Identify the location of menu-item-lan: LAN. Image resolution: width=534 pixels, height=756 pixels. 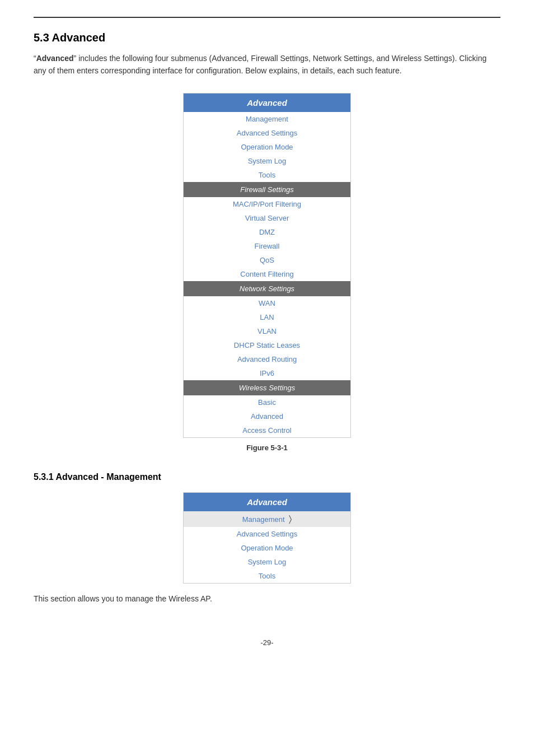
(267, 317).